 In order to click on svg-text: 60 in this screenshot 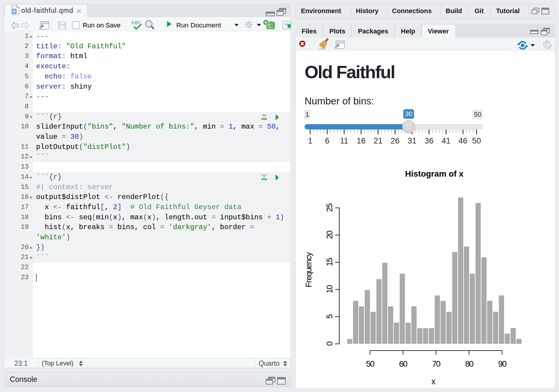, I will do `click(403, 364)`.